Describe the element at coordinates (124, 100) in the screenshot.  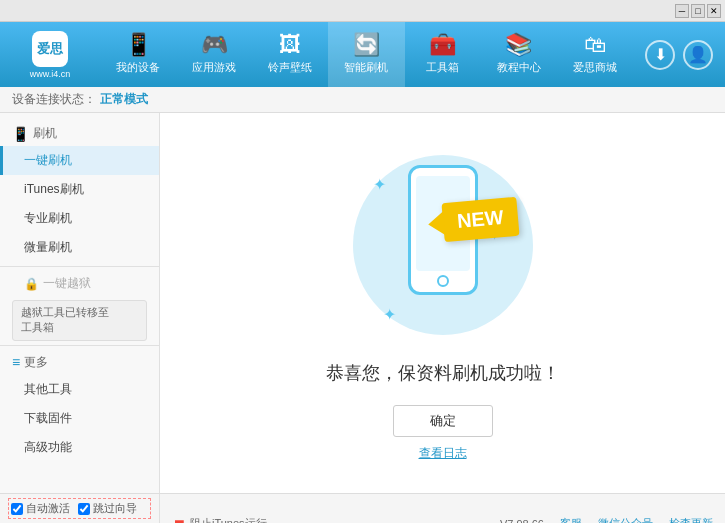
I see `status-value: 正常模式` at that location.